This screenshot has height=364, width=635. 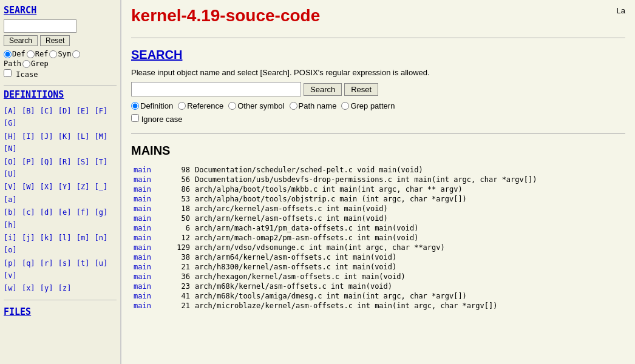 I want to click on sidebar-radio-grep: Grep, so click(x=35, y=64).